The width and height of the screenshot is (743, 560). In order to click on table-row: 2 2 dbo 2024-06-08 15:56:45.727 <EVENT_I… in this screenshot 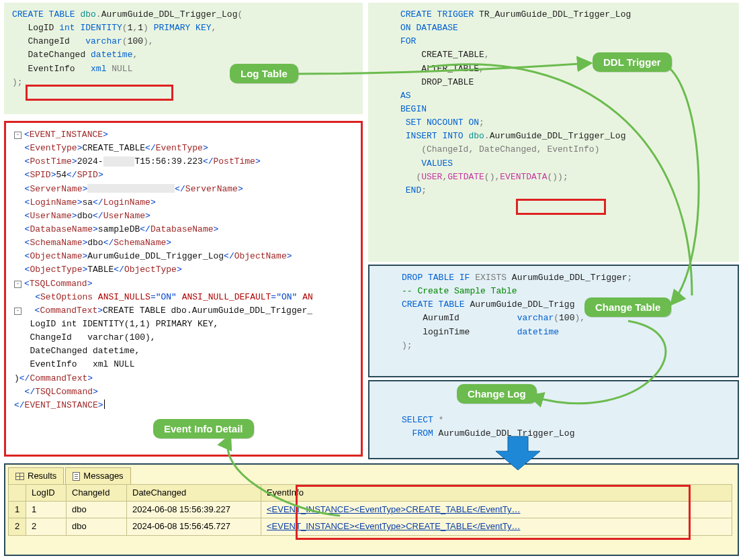, I will do `click(371, 526)`.